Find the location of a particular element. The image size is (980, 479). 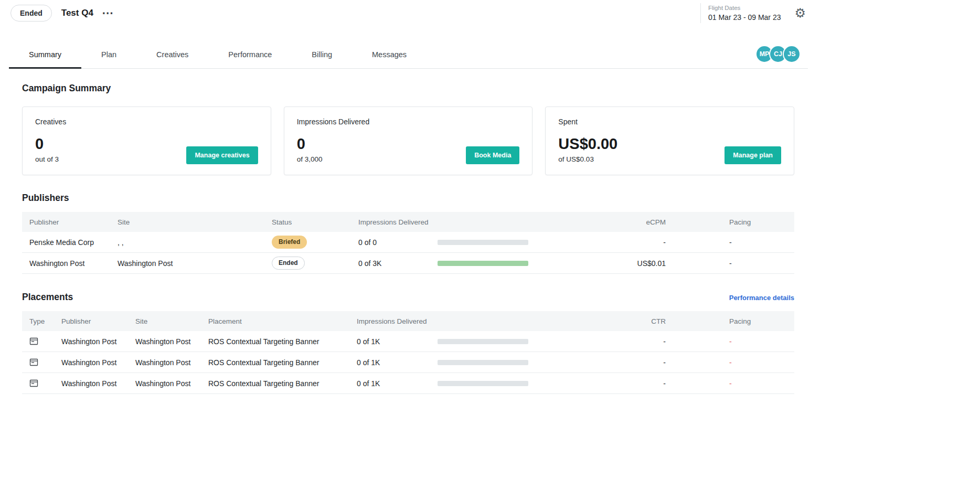

status-cell: Ended is located at coordinates (315, 263).